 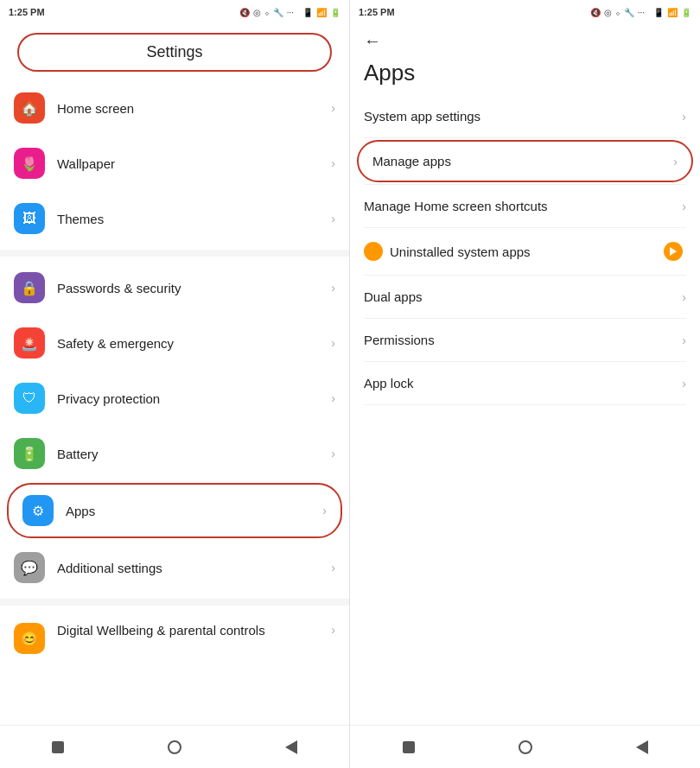 What do you see at coordinates (334, 630) in the screenshot?
I see `digital-chevron: ›` at bounding box center [334, 630].